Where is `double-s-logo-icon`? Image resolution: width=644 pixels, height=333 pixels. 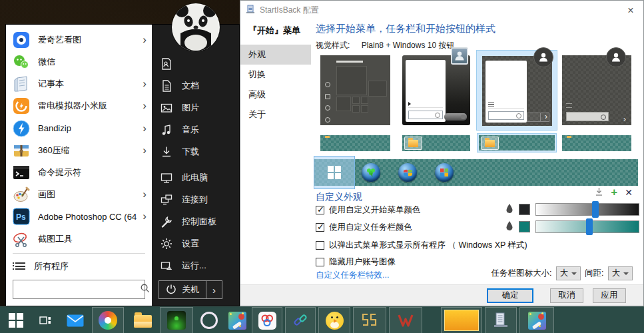
double-s-logo-icon is located at coordinates (370, 320).